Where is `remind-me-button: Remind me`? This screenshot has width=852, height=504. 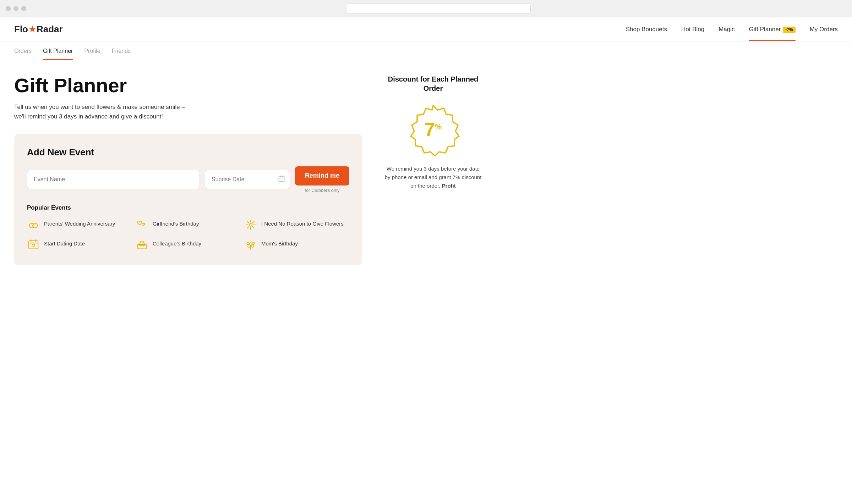
remind-me-button: Remind me is located at coordinates (322, 176).